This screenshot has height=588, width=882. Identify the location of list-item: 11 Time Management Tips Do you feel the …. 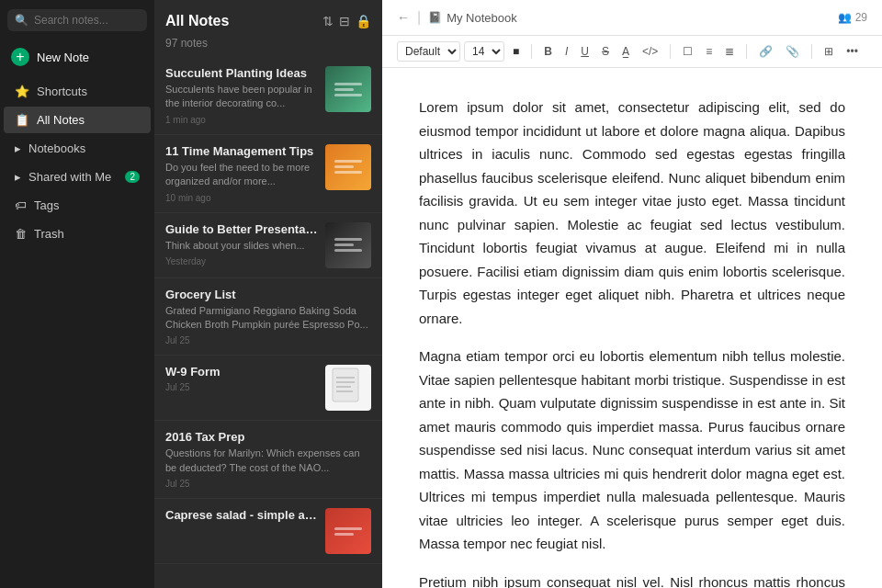
(268, 175).